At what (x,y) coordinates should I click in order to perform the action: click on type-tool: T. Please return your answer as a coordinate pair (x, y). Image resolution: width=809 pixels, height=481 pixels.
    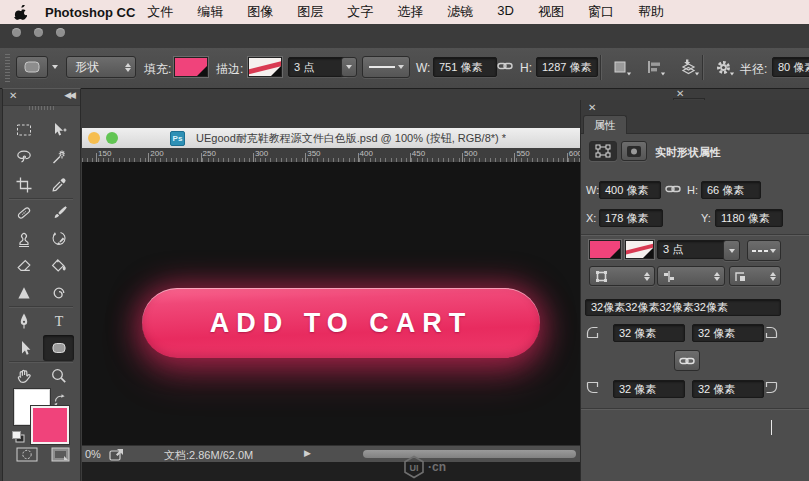
    Looking at the image, I should click on (58, 321).